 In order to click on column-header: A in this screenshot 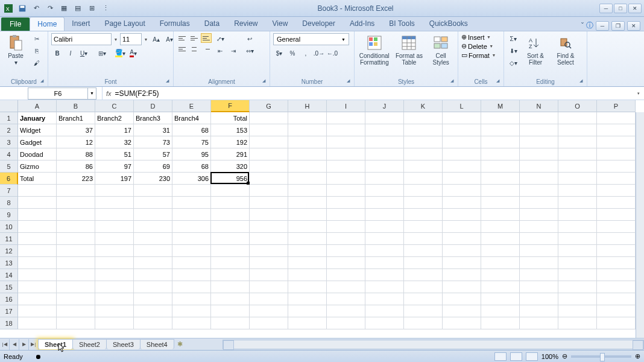, I will do `click(37, 106)`.